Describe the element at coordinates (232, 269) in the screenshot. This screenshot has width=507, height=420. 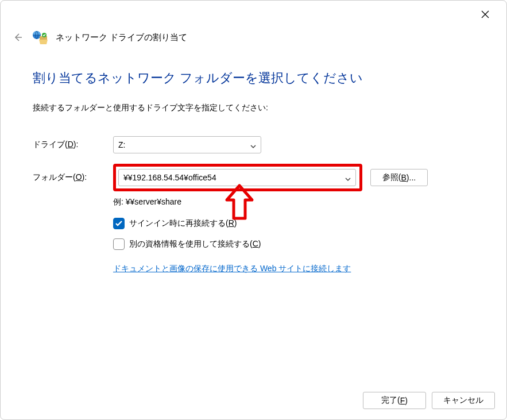
I see `web-connect-link: ドキュメントと画像の保存に使用できる Web サイトに接続します` at that location.